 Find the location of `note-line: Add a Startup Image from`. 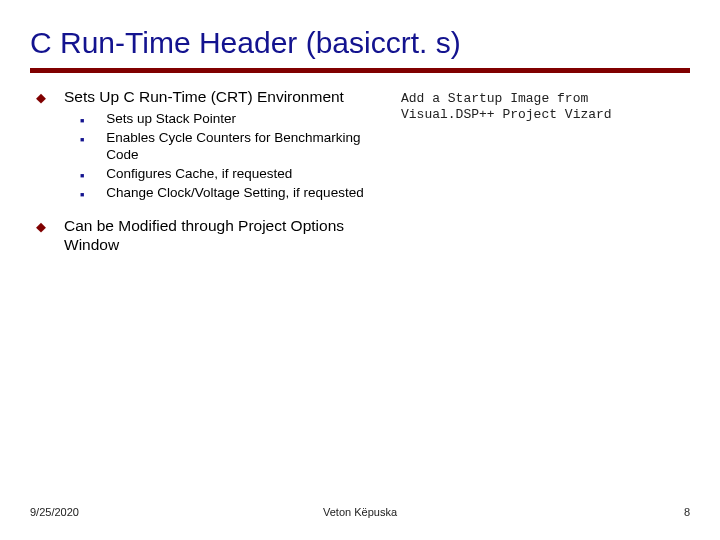

note-line: Add a Startup Image from is located at coordinates (546, 99).